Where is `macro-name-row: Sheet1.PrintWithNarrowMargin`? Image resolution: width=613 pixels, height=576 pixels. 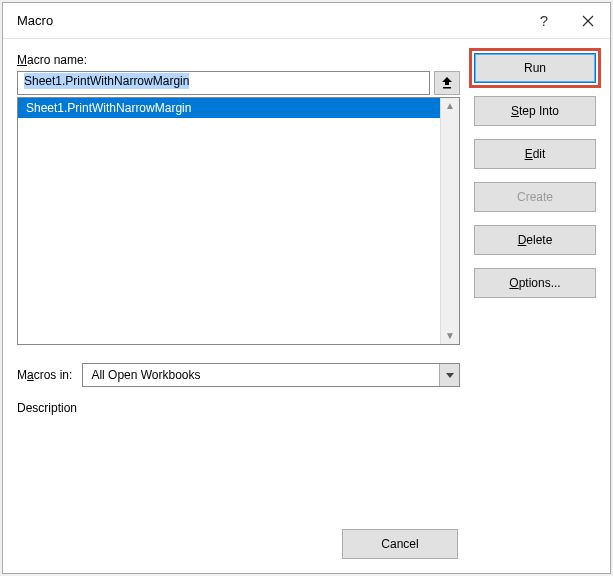 macro-name-row: Sheet1.PrintWithNarrowMargin is located at coordinates (238, 83).